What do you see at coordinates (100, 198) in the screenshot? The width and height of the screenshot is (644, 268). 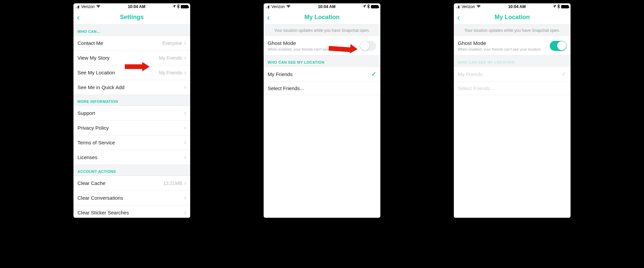 I see `row-label: Clear Conversations` at bounding box center [100, 198].